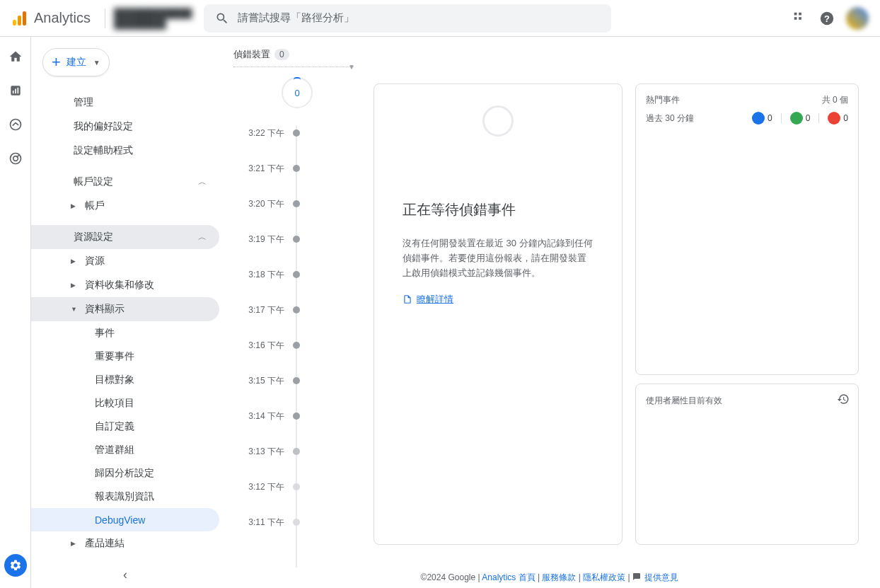 This screenshot has width=880, height=588. I want to click on document-icon, so click(407, 299).